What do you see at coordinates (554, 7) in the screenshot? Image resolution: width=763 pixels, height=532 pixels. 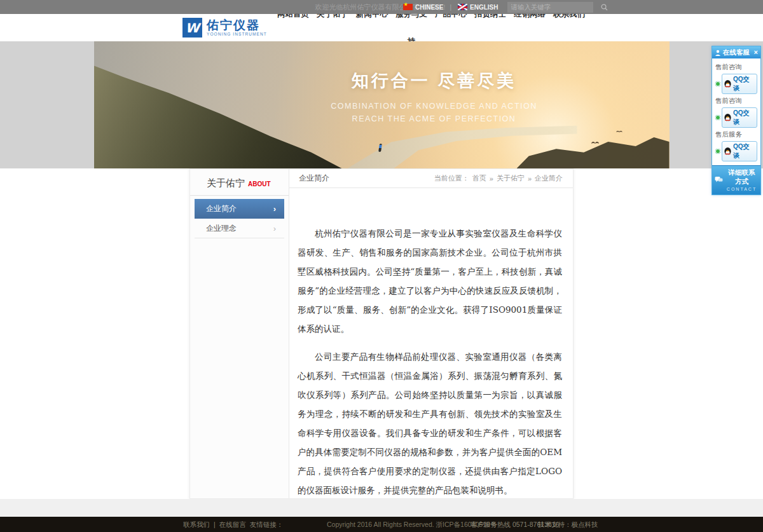 I see `search-input` at bounding box center [554, 7].